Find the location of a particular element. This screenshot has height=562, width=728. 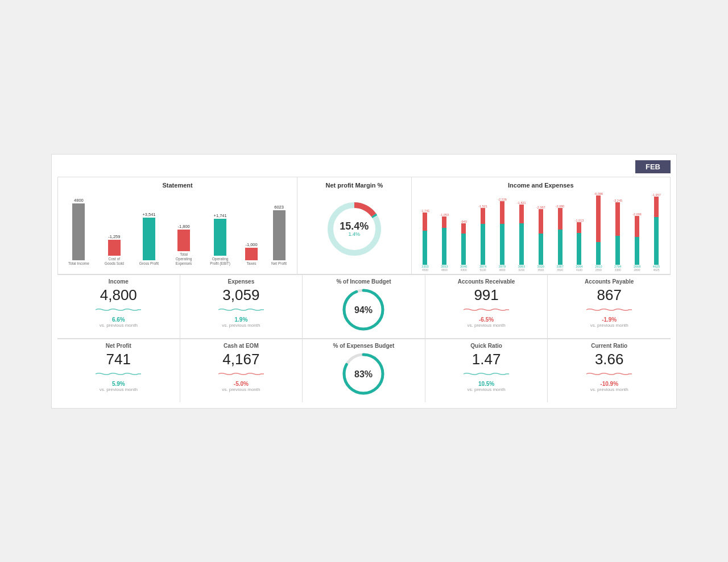

svg-text: 83% is located at coordinates (363, 374).